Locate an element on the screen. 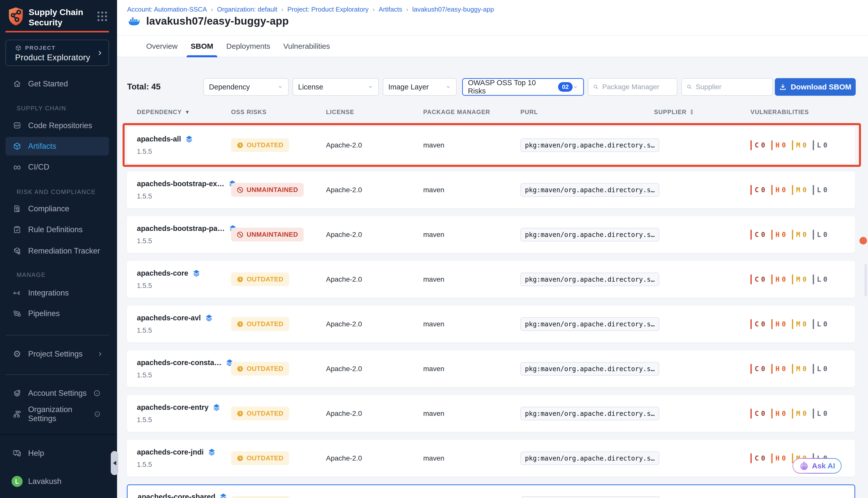 The height and width of the screenshot is (498, 868). scrollbar-thumb is located at coordinates (866, 280).